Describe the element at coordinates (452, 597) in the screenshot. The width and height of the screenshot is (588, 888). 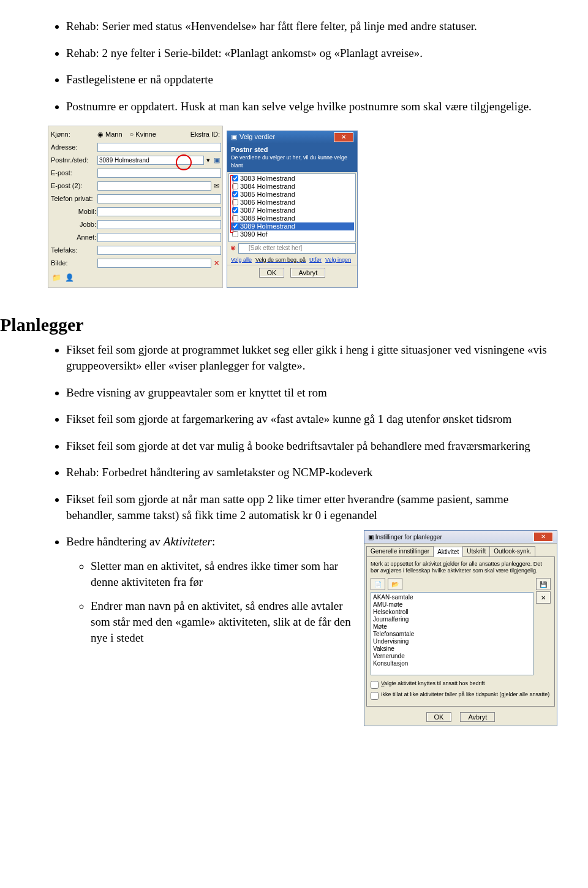
I see `list-item: AKAN-samtale` at that location.